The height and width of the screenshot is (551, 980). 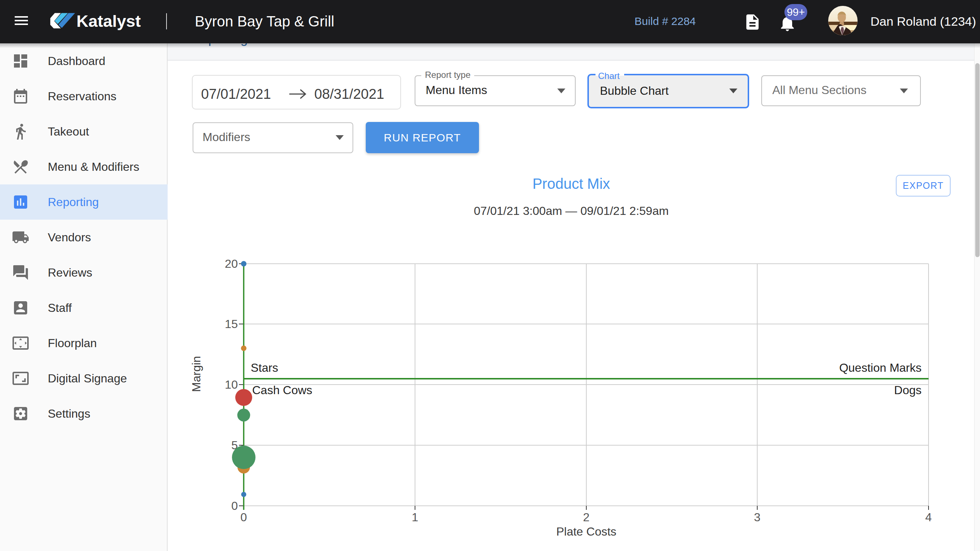 What do you see at coordinates (586, 532) in the screenshot?
I see `svg-text: Plate Costs` at bounding box center [586, 532].